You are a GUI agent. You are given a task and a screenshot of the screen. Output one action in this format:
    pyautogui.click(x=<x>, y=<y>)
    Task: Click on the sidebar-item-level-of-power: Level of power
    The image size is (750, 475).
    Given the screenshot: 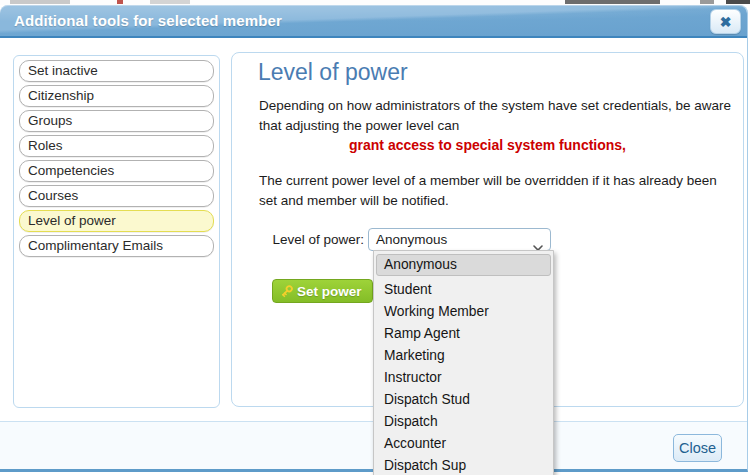 What is the action you would take?
    pyautogui.click(x=116, y=221)
    